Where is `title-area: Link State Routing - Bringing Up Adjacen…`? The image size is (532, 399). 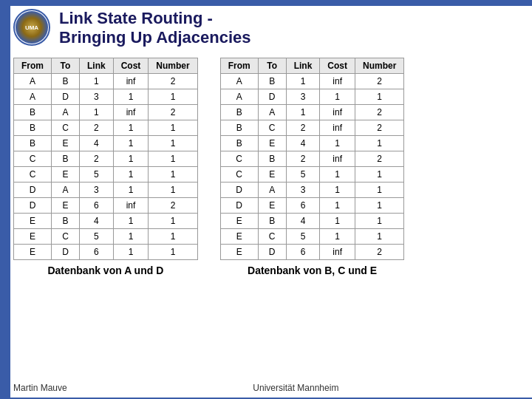
title-area: Link State Routing - Bringing Up Adjacen… is located at coordinates (155, 28).